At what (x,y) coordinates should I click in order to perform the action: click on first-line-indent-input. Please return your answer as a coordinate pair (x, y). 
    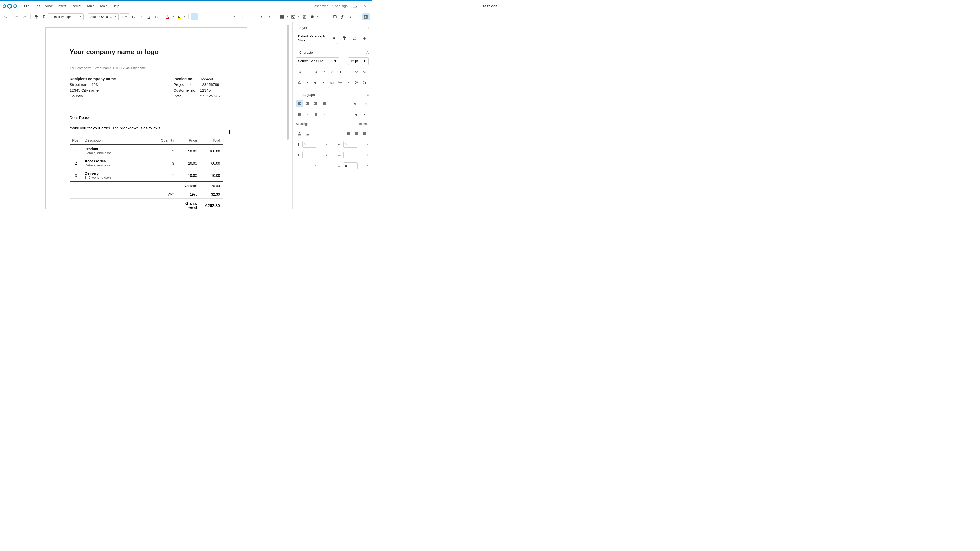
    Looking at the image, I should click on (351, 166).